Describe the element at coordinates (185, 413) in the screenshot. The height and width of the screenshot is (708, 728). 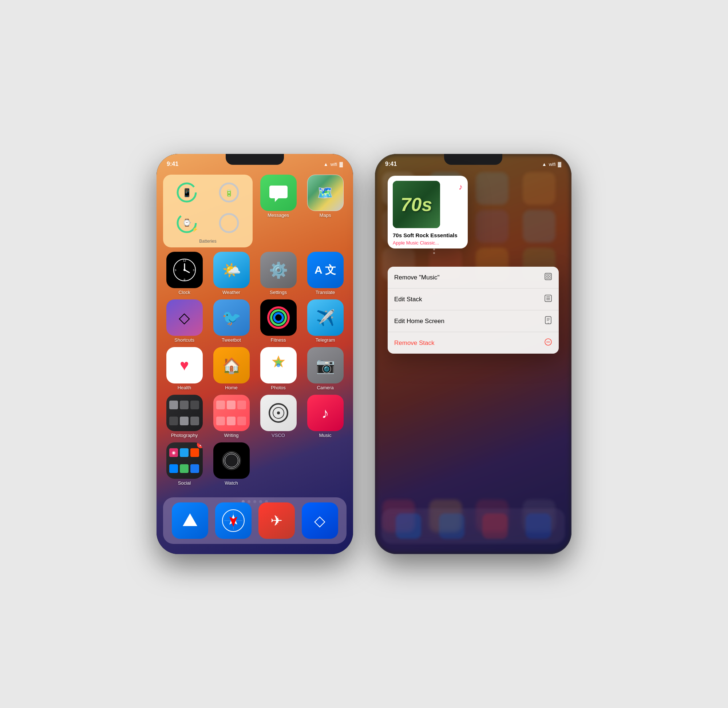
I see `app-icon-photography` at that location.